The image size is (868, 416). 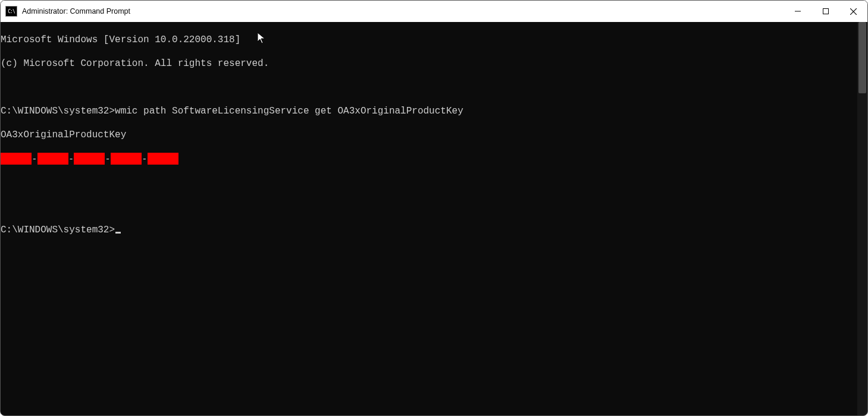 I want to click on typed-command: wmic path SoftwareLicensingService get O…, so click(x=289, y=111).